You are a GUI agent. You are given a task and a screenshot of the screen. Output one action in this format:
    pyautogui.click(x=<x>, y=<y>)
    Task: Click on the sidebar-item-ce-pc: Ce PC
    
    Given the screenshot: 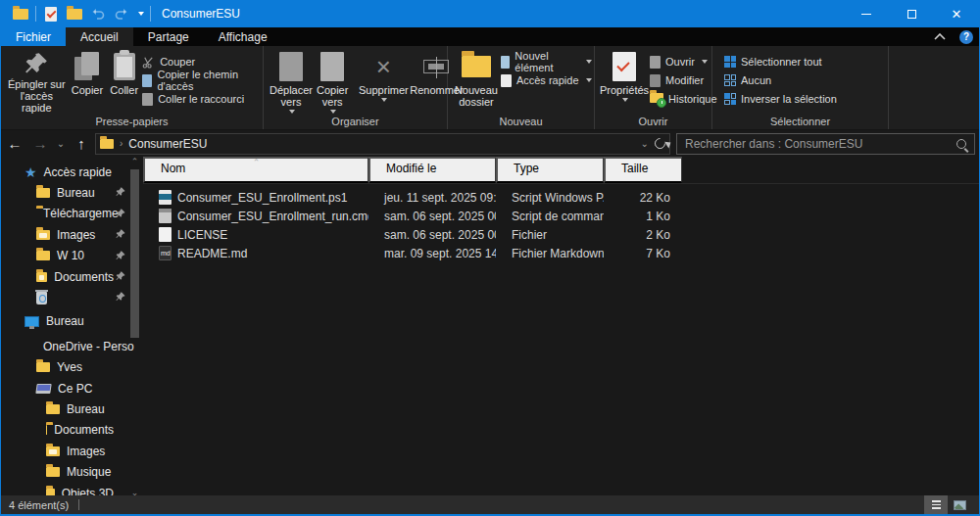 What is the action you would take?
    pyautogui.click(x=73, y=388)
    